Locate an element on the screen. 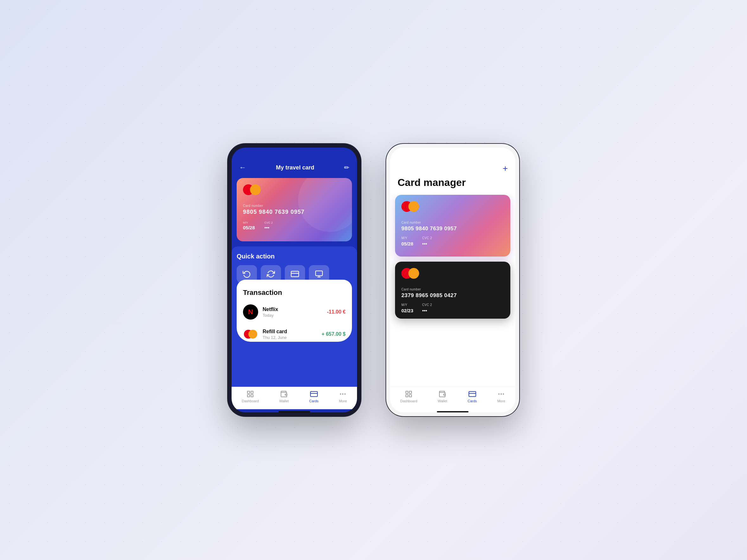 Image resolution: width=747 pixels, height=560 pixels. card1-expiry: M/Y 05/28 is located at coordinates (407, 241).